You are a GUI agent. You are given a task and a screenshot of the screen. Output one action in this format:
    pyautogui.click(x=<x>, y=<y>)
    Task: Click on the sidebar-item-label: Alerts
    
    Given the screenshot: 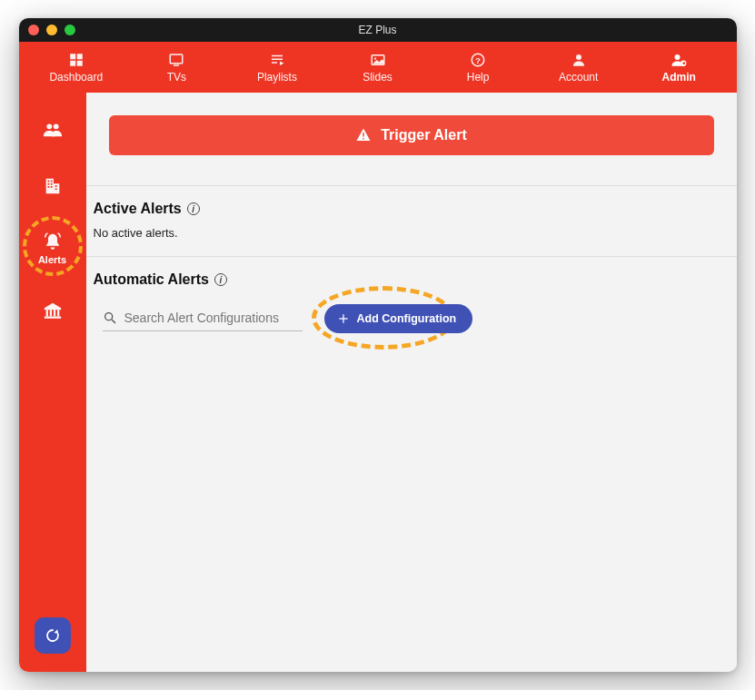 What is the action you would take?
    pyautogui.click(x=53, y=260)
    